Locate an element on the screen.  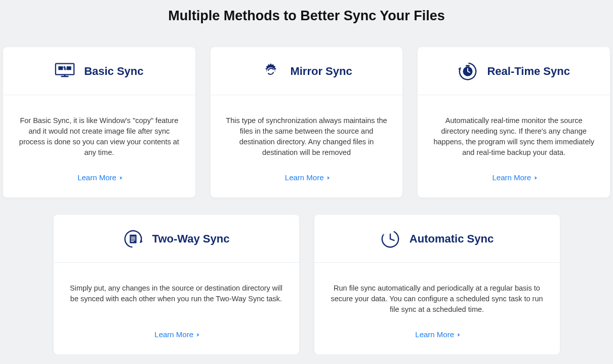
card-desc: This type of synchronization always main… is located at coordinates (307, 131).